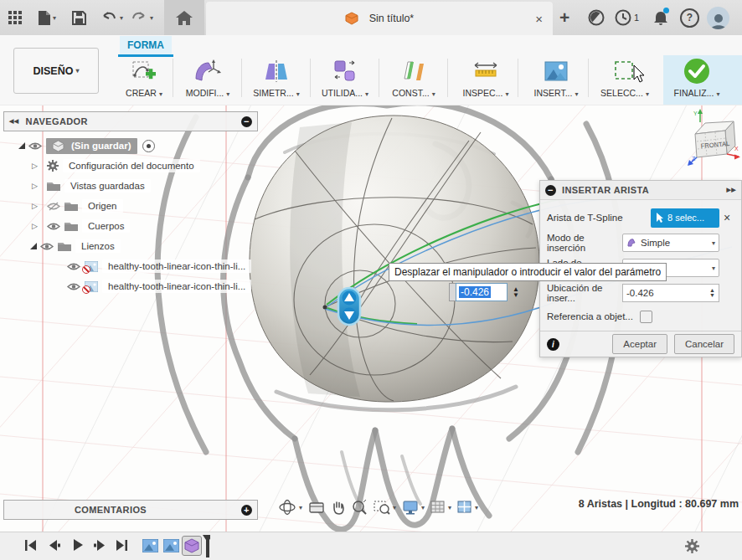  Describe the element at coordinates (385, 507) in the screenshot. I see `zoom-window-button: ▾` at that location.